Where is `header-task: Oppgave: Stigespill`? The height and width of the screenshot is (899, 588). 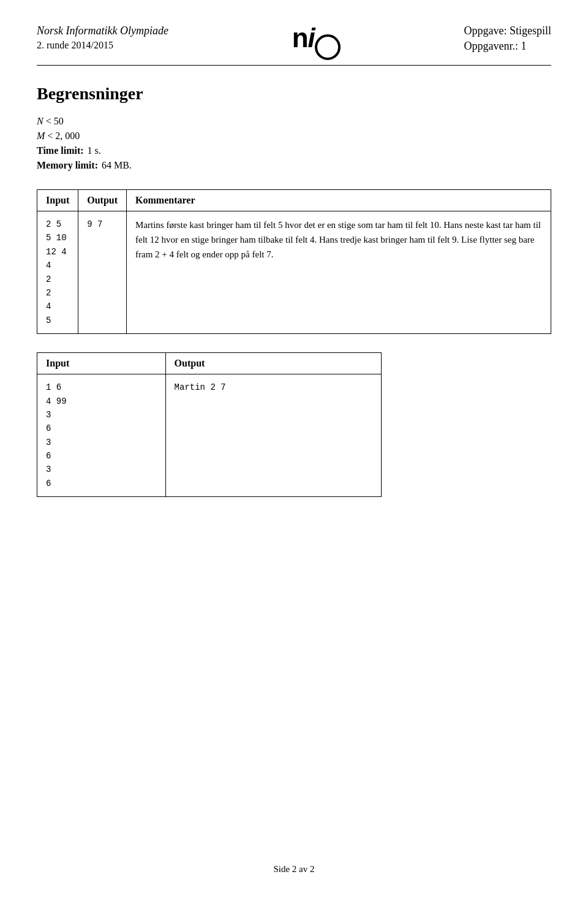
header-task: Oppgave: Stigespill is located at coordinates (508, 31).